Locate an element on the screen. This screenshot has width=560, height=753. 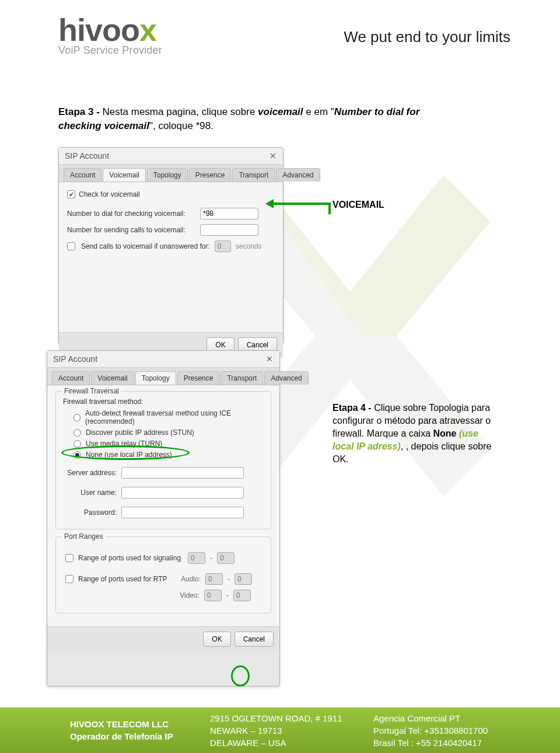
dialog1-tabs: Account Voicemail Topology Presence Tran… is located at coordinates (171, 173).